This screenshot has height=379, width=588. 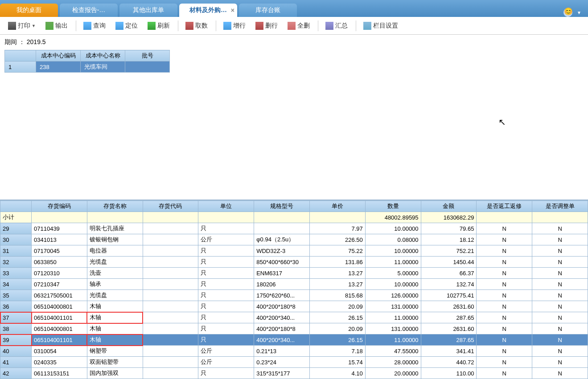 I want to click on cell-code: 065104001101, so click(x=60, y=318).